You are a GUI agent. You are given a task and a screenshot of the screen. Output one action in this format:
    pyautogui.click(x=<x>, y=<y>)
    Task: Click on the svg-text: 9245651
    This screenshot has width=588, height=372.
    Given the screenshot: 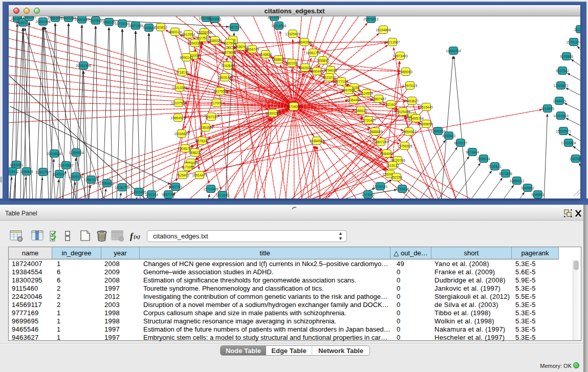 What is the action you would take?
    pyautogui.click(x=538, y=194)
    